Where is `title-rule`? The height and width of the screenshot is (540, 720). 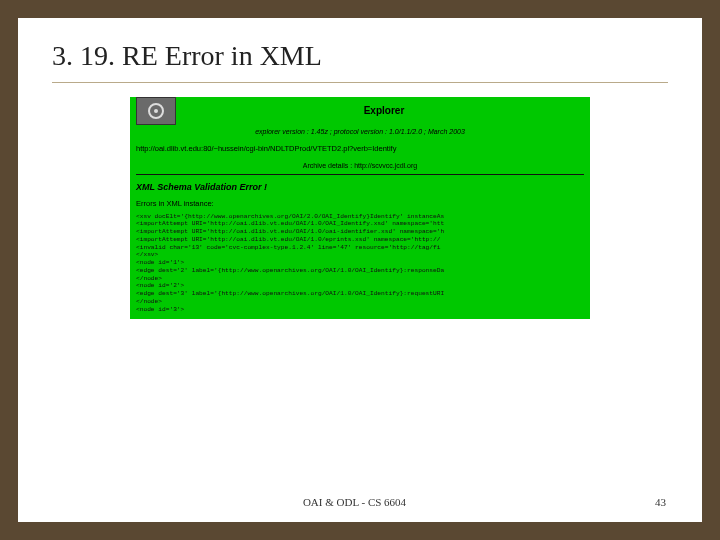 title-rule is located at coordinates (360, 82).